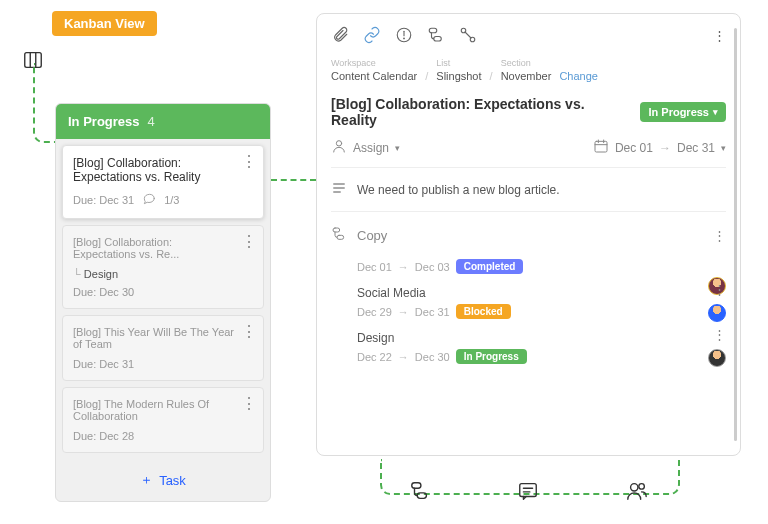 The width and height of the screenshot is (768, 524). What do you see at coordinates (528, 266) in the screenshot?
I see `subtask-item: Dec 01 → Dec 03 Completed` at bounding box center [528, 266].